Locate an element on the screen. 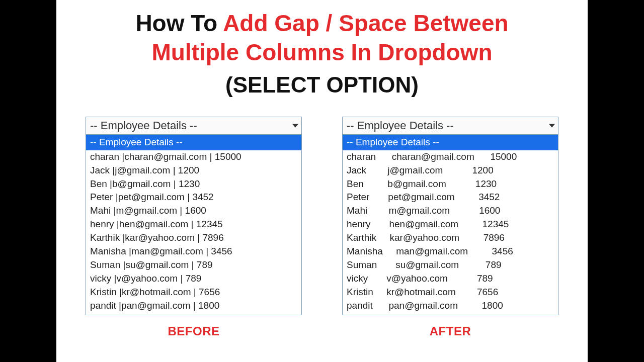  after-option-row: Manisha man@gmail.com 3456 is located at coordinates (450, 251).